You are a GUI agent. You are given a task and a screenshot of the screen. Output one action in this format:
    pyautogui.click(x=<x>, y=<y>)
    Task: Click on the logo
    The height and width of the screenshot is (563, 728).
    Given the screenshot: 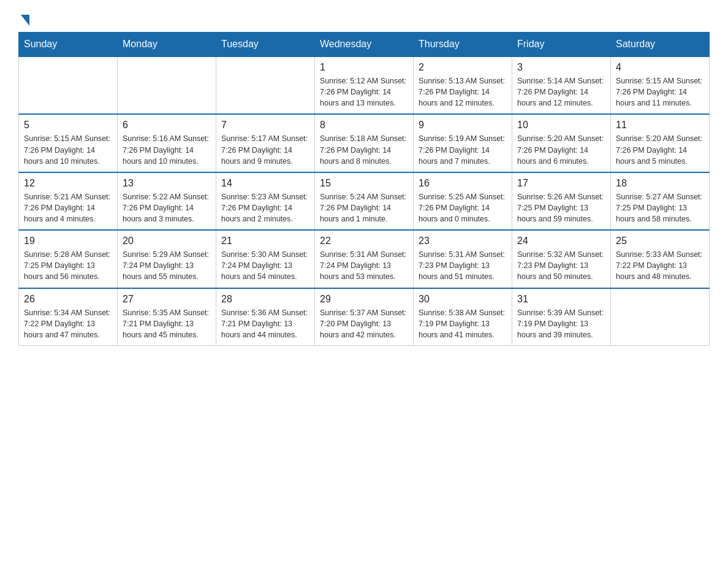 What is the action you would take?
    pyautogui.click(x=24, y=19)
    